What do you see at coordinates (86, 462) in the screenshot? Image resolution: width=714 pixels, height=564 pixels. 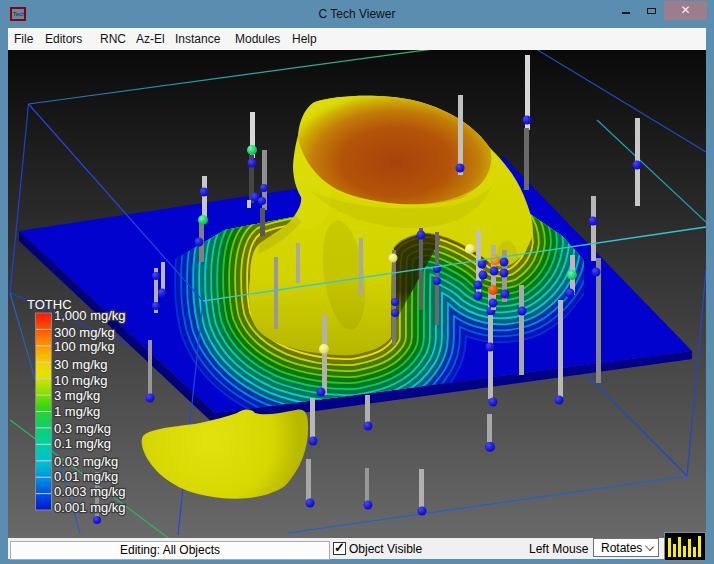 I see `svg-text: 0.03 mg/kg` at bounding box center [86, 462].